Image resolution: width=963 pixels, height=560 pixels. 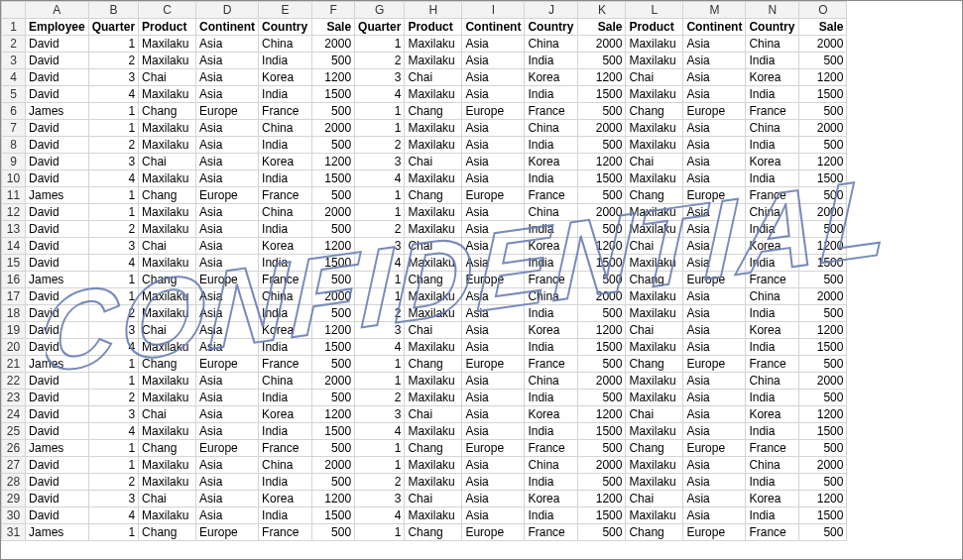 I want to click on row-header: 5, so click(x=14, y=95).